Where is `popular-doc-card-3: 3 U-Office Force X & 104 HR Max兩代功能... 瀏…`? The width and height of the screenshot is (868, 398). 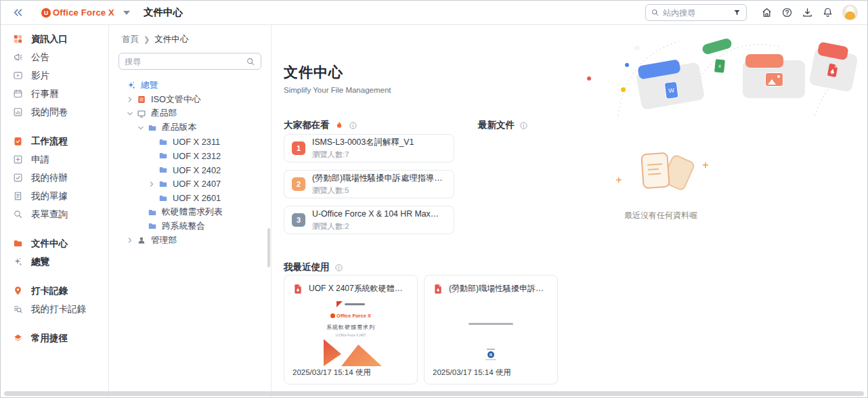
popular-doc-card-3: 3 U-Office Force X & 104 HR Max兩代功能... 瀏… is located at coordinates (369, 220).